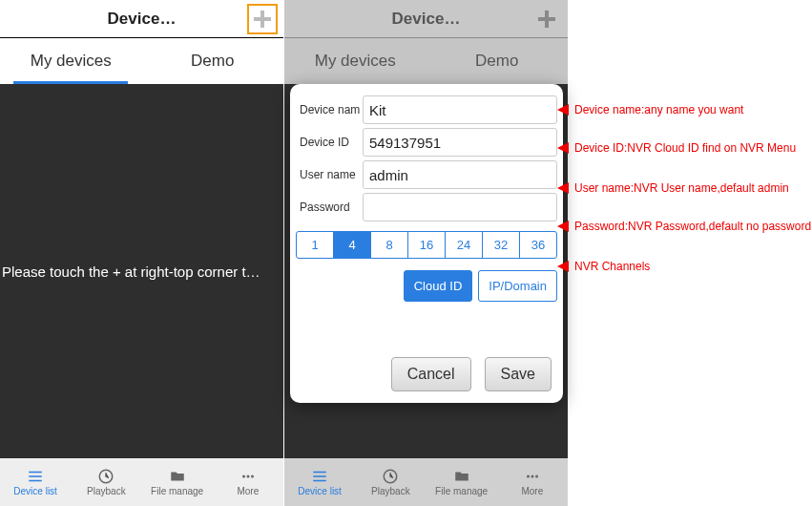 This screenshot has width=812, height=506. Describe the element at coordinates (262, 19) in the screenshot. I see `add-device-button` at that location.